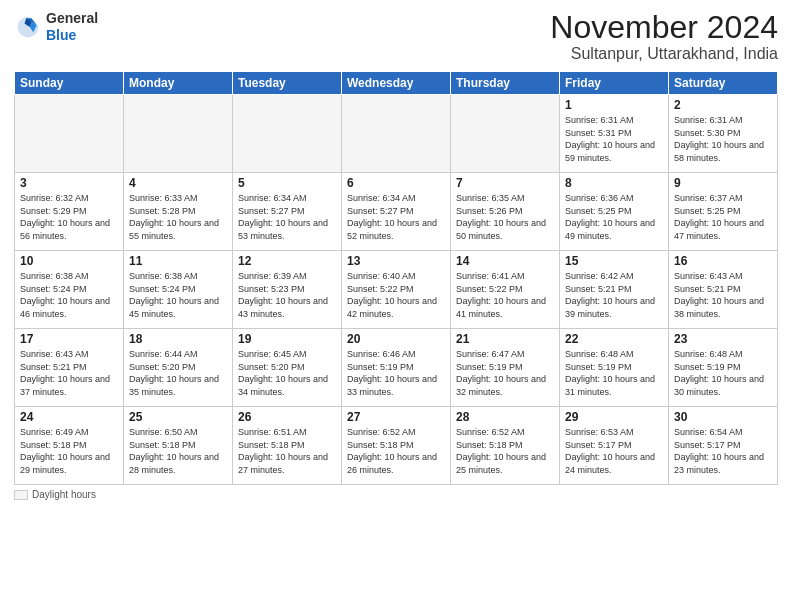 This screenshot has width=792, height=612. I want to click on day-info: Sunrise: 6:43 AM Sunset: 5:21 PM Dayligh…, so click(723, 295).